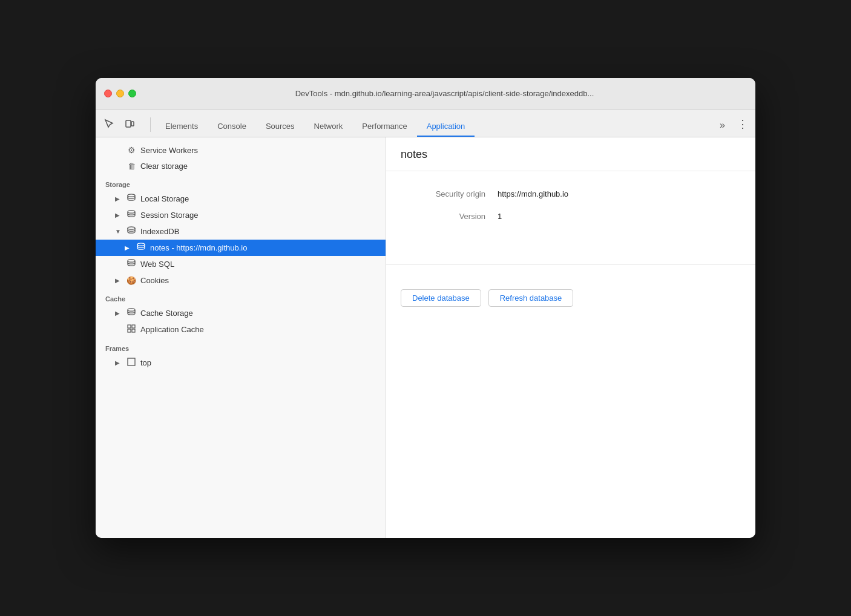 The height and width of the screenshot is (616, 851). What do you see at coordinates (743, 125) in the screenshot?
I see `devtools-menu-button: ⋮` at bounding box center [743, 125].